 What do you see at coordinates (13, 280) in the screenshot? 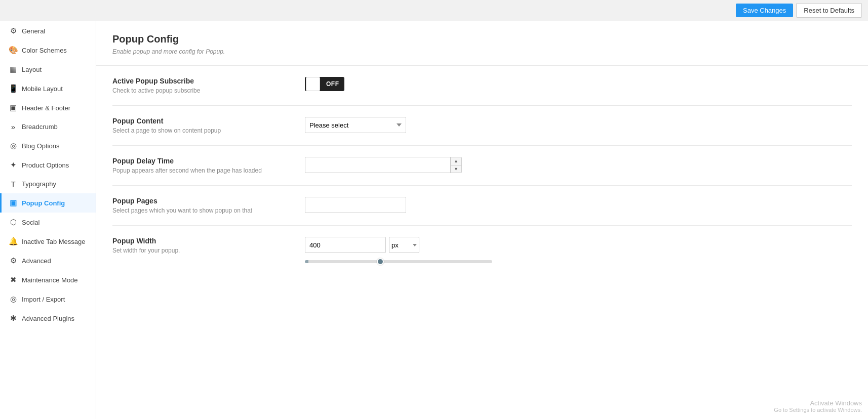
I see `maintenance-mode-icon: ✖` at bounding box center [13, 280].